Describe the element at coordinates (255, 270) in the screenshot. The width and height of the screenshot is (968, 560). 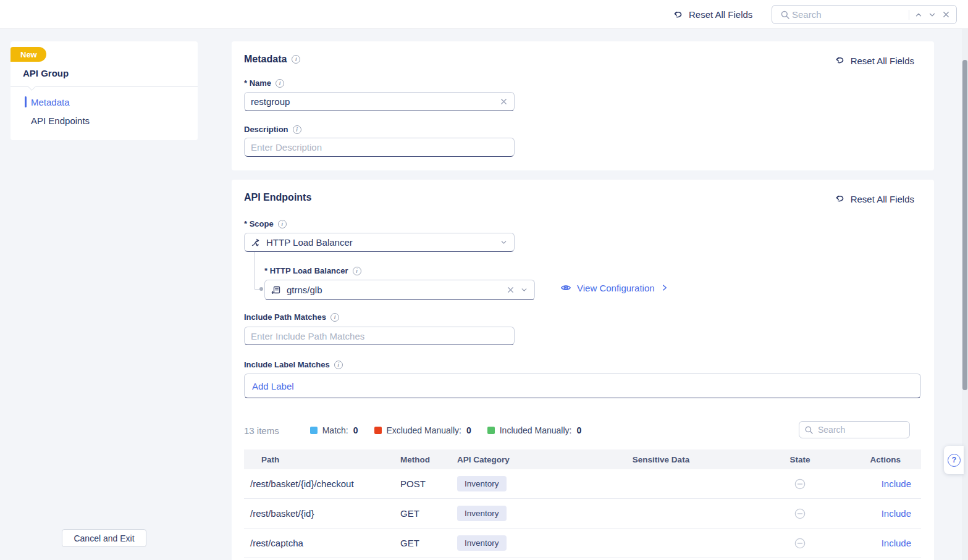
I see `nested-field-connector` at that location.